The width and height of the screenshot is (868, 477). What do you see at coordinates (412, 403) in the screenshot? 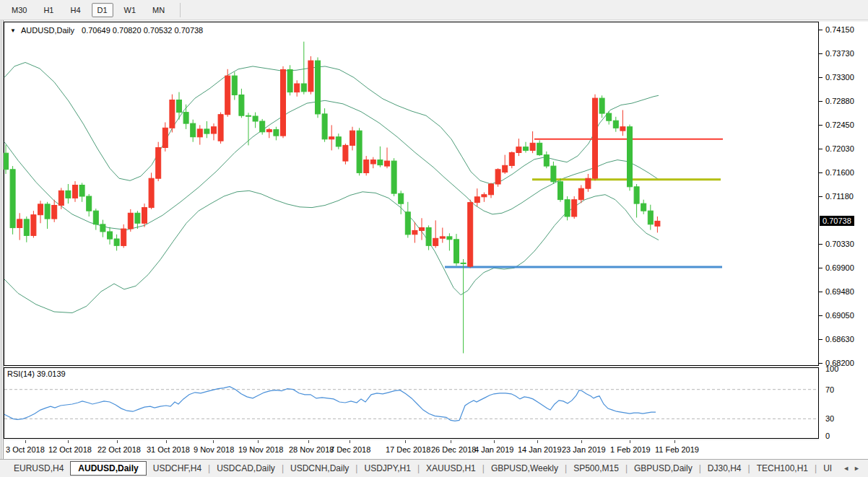
I see `rsi-chart-canvas` at bounding box center [412, 403].